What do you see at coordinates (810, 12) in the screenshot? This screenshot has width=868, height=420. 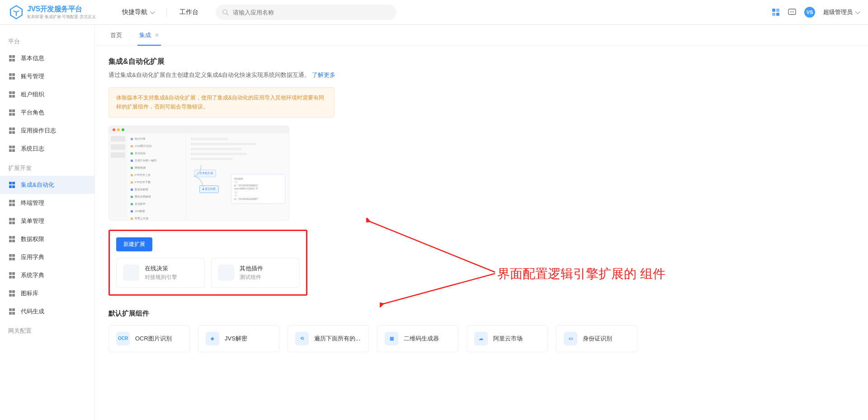 I see `avatar: VS` at bounding box center [810, 12].